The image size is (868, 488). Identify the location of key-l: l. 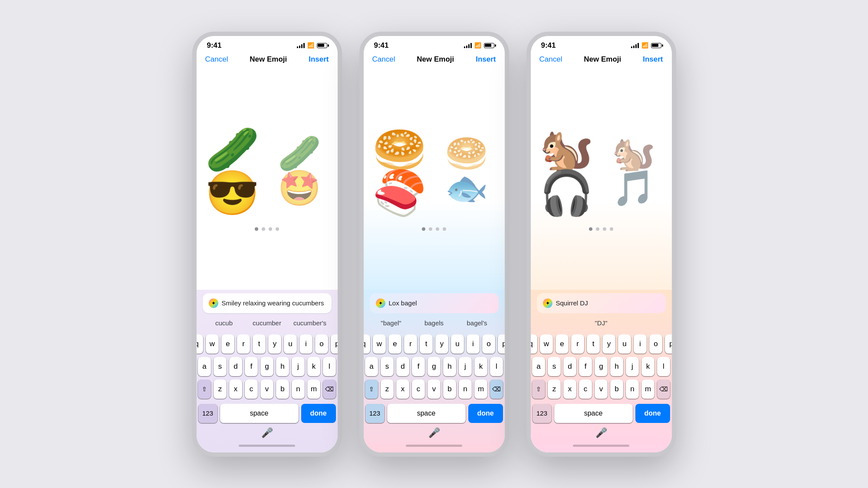
(329, 367).